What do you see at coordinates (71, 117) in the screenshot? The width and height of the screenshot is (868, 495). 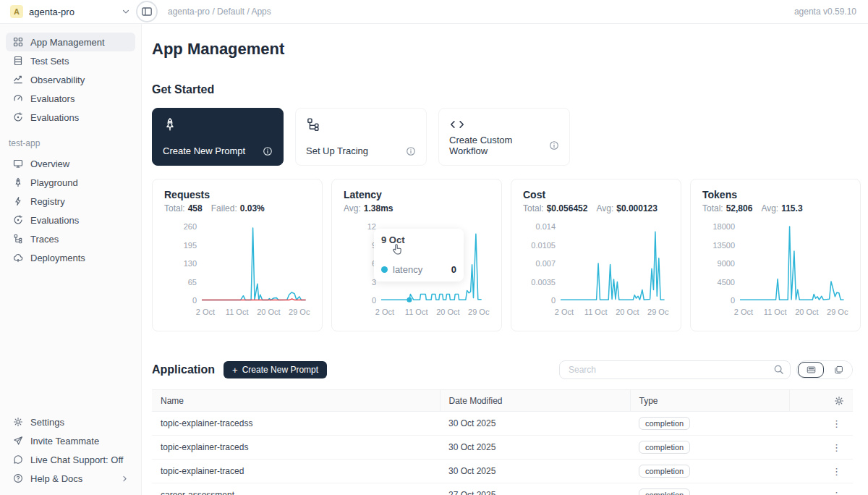 I see `sidebar-item-evaluations: Evaluations` at bounding box center [71, 117].